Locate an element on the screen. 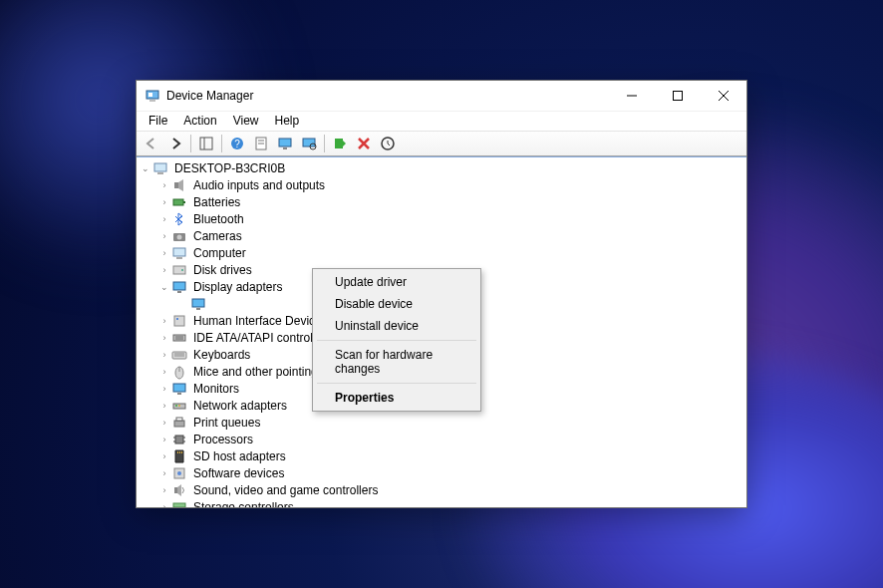  tree-node: ›Print queues is located at coordinates (452, 423).